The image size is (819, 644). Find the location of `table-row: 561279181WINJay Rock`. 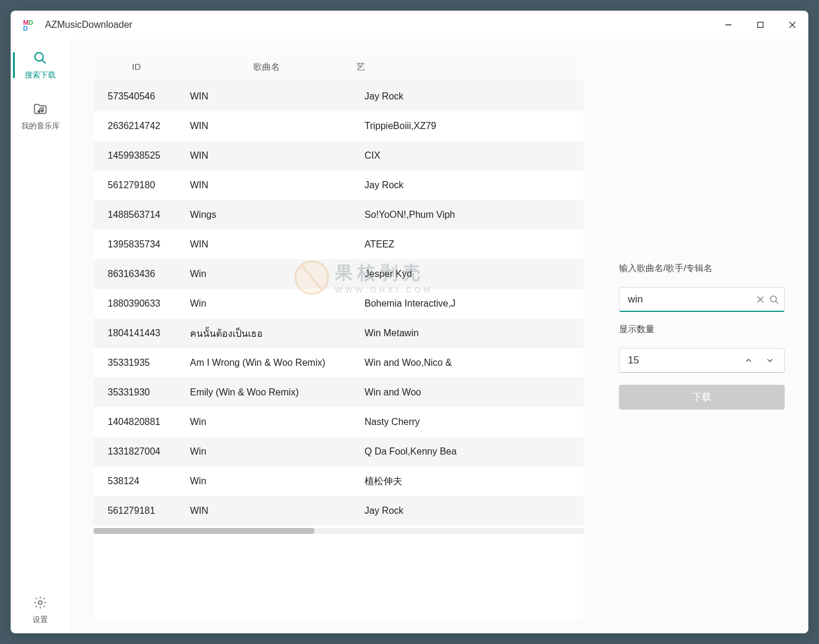

table-row: 561279181WINJay Rock is located at coordinates (338, 511).